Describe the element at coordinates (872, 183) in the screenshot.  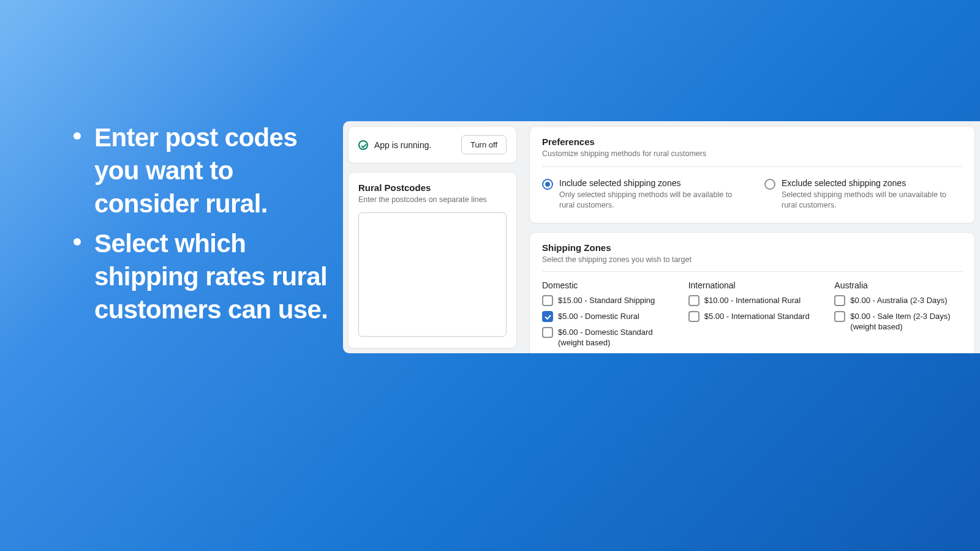
I see `pref-option-label: Exclude selected shipping zones` at that location.